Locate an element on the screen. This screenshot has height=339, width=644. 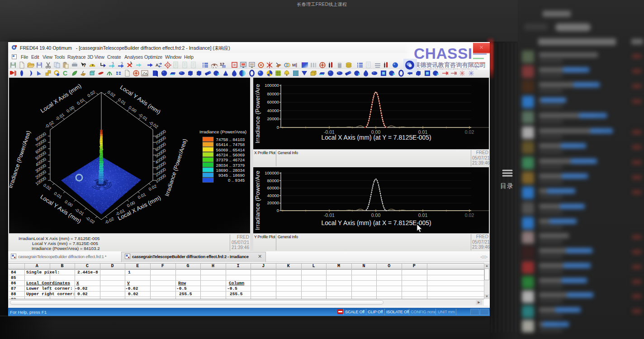
svg-text:Local Y Axis (mm) (at X = 7.81: Local Y Axis (mm) (at X = 7.8125E-005) is located at coordinates (376, 223).